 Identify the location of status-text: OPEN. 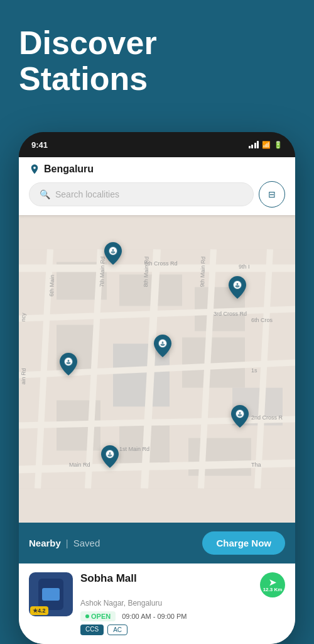
(100, 616).